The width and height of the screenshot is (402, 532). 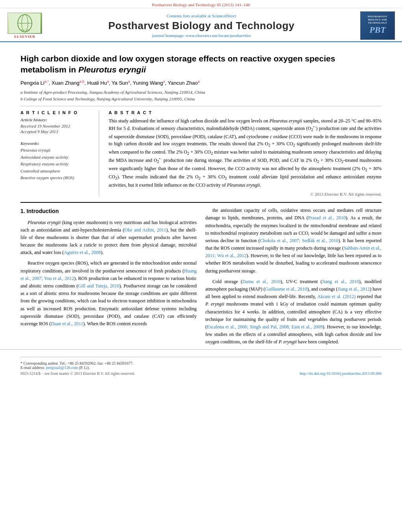 I want to click on abstract-heading: A B S T R A C T, so click(x=245, y=113).